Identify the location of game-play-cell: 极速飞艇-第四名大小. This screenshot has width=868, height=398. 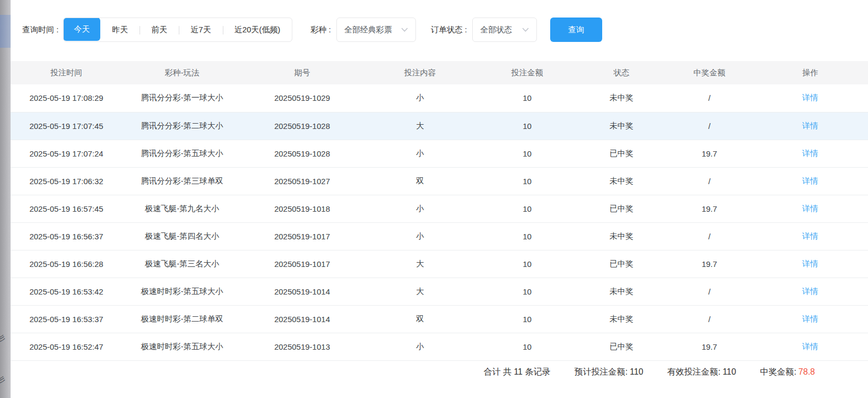
(182, 236).